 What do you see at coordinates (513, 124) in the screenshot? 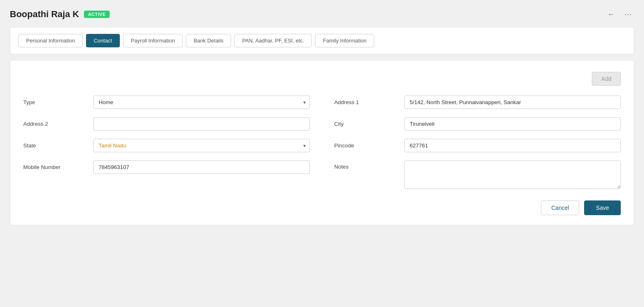
I see `city-input` at bounding box center [513, 124].